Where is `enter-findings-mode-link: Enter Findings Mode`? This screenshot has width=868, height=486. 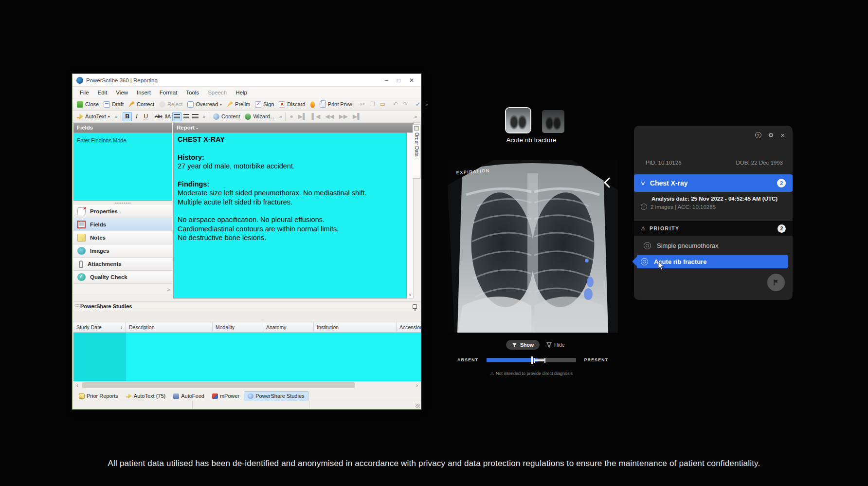 enter-findings-mode-link: Enter Findings Mode is located at coordinates (102, 140).